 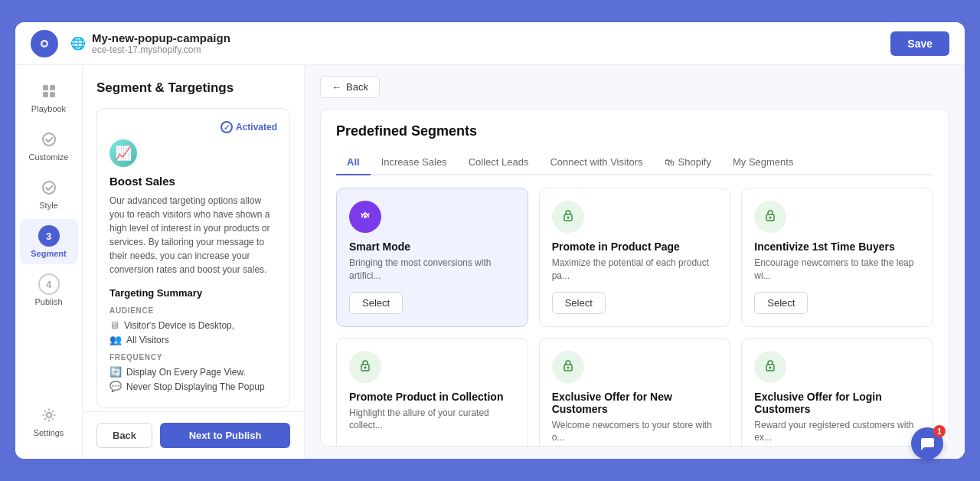 What do you see at coordinates (927, 443) in the screenshot?
I see `chat-icon` at bounding box center [927, 443].